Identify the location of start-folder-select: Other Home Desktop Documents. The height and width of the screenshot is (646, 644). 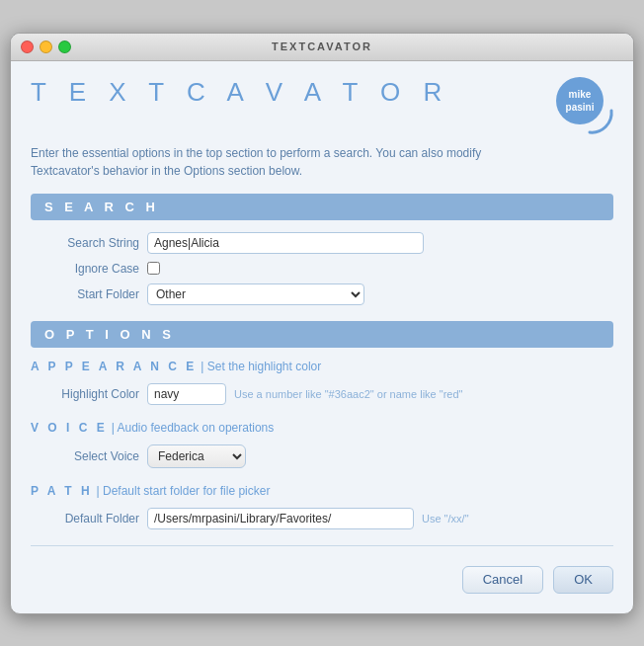
(256, 294).